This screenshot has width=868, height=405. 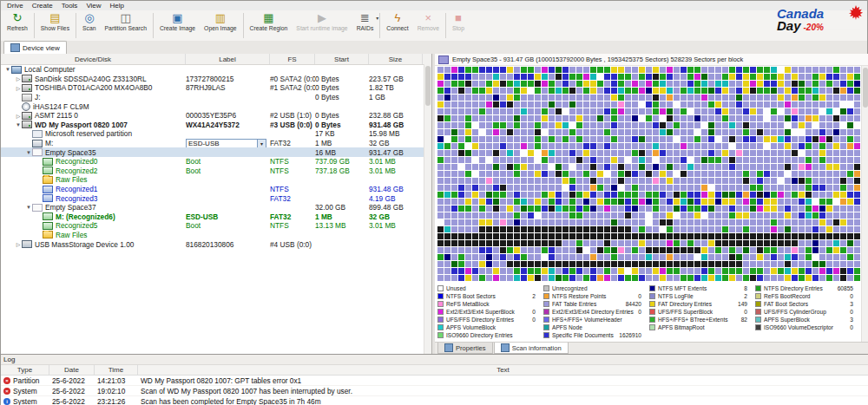 I want to click on tab-properties: Properties, so click(x=465, y=349).